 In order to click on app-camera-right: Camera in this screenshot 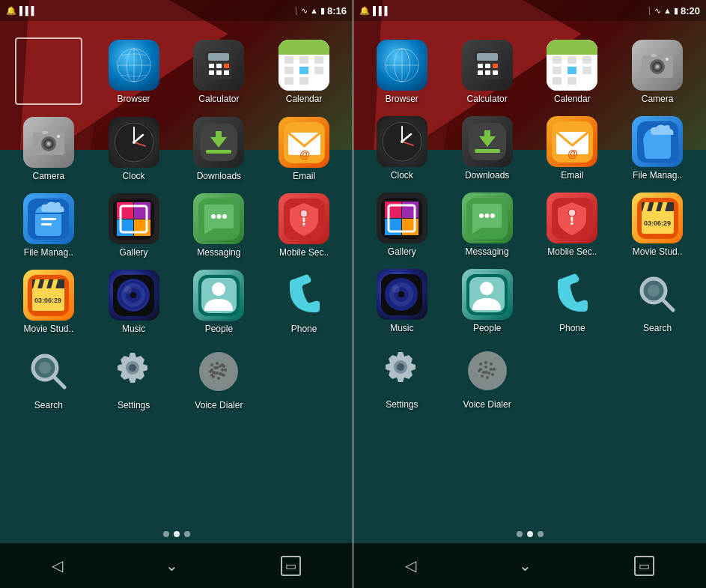, I will do `click(657, 72)`.